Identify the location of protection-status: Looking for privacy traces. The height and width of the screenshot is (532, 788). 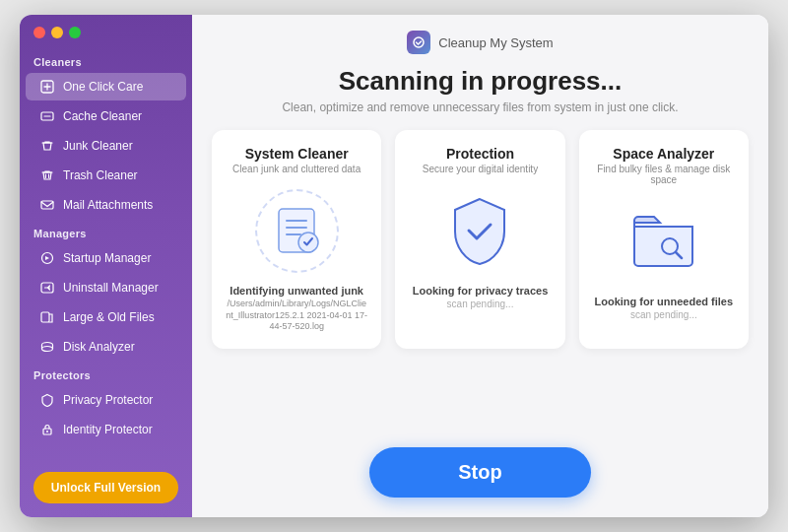
(481, 291).